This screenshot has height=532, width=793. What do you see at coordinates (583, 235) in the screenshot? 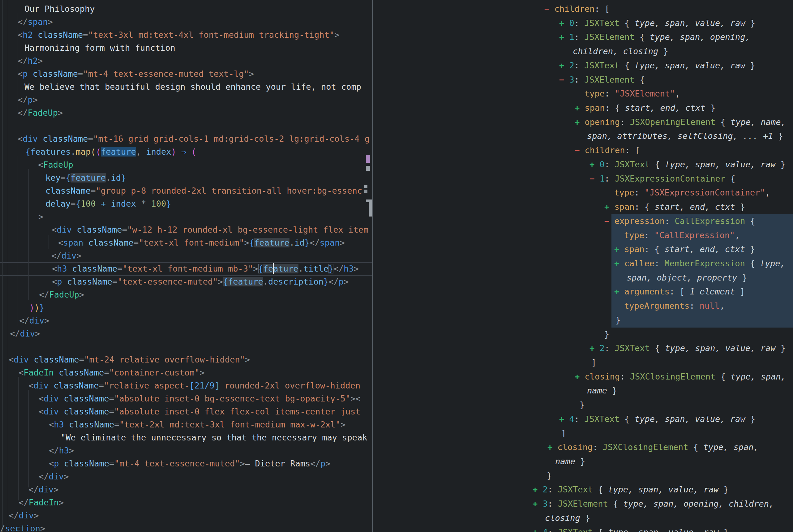
I see `ast-node-row: type: "CallExpression",` at bounding box center [583, 235].